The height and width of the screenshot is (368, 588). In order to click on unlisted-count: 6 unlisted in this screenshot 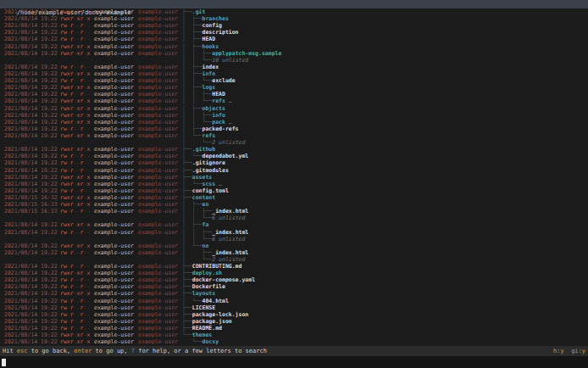, I will do `click(229, 218)`.